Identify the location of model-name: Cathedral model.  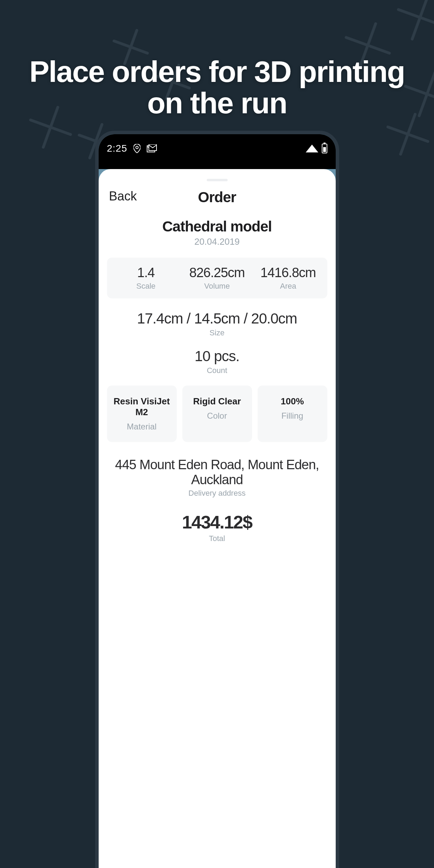
(217, 227).